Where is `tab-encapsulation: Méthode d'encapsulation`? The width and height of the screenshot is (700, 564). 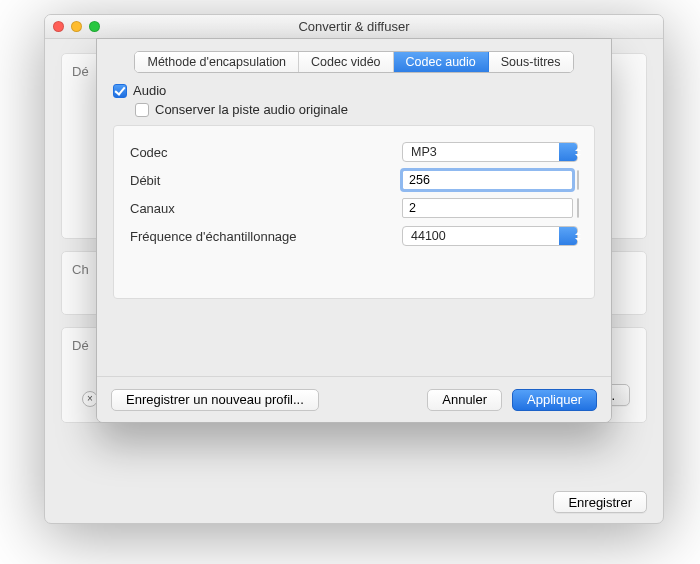 tab-encapsulation: Méthode d'encapsulation is located at coordinates (217, 62).